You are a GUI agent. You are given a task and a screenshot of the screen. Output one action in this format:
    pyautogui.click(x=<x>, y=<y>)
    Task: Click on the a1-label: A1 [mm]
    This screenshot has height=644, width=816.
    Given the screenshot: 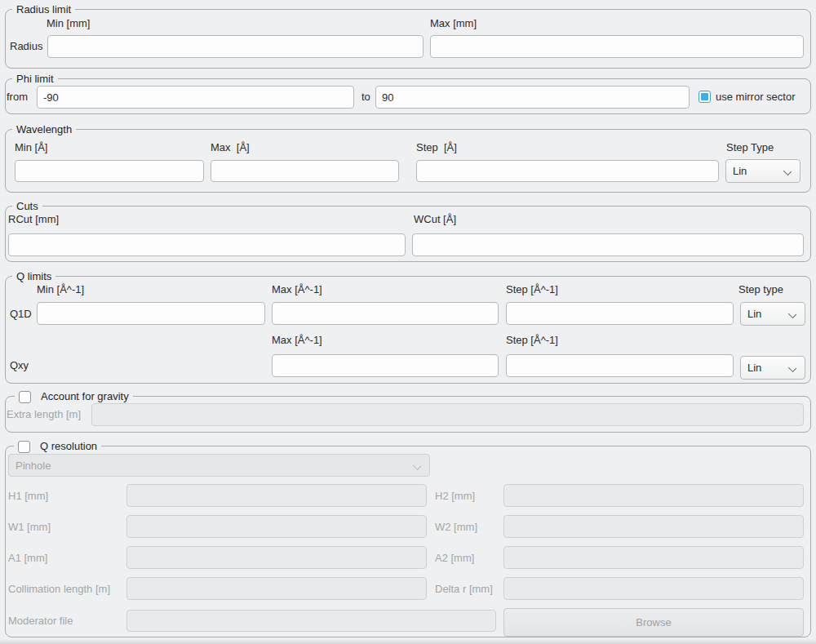 What is the action you would take?
    pyautogui.click(x=28, y=558)
    